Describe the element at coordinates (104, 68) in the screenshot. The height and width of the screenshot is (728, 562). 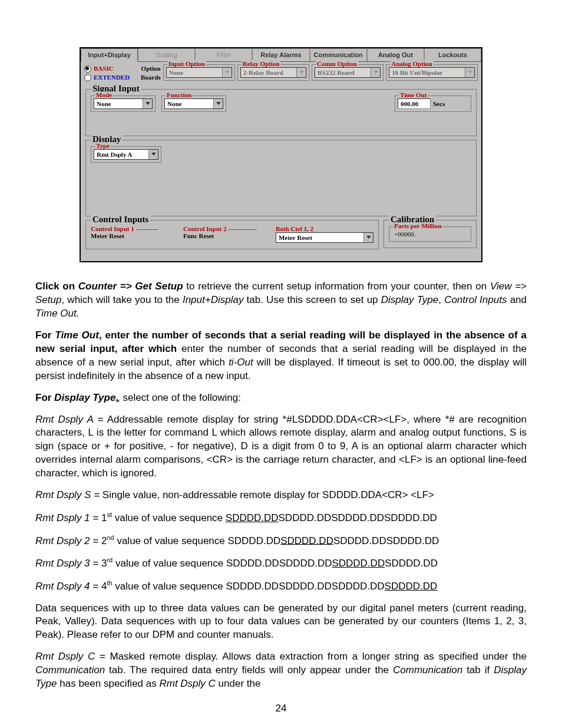
I see `basic-label: BASIC` at that location.